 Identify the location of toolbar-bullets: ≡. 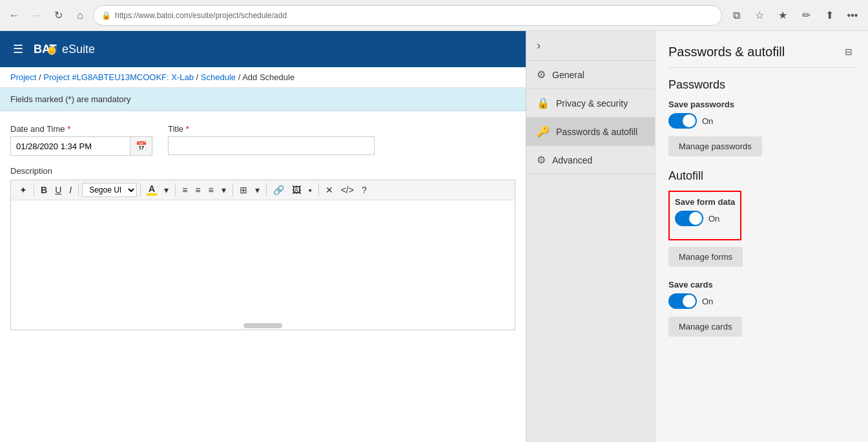
(185, 190).